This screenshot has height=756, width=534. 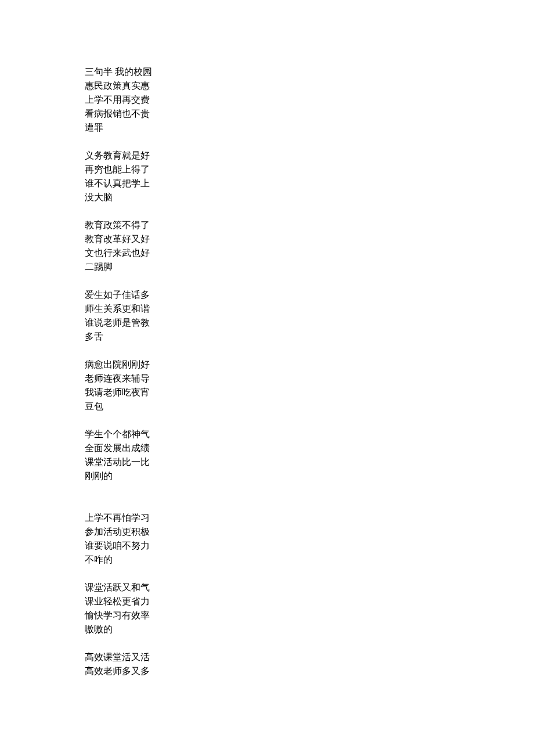 What do you see at coordinates (309, 114) in the screenshot?
I see `text-line: 看病报销也不贵` at bounding box center [309, 114].